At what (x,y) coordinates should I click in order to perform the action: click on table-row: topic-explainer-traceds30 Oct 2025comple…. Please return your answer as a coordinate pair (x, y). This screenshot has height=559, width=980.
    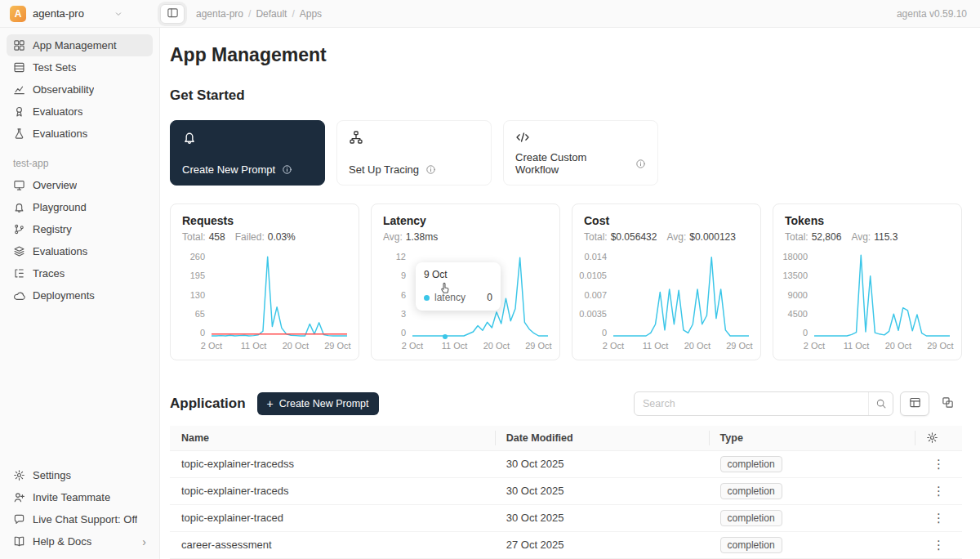
    Looking at the image, I should click on (566, 490).